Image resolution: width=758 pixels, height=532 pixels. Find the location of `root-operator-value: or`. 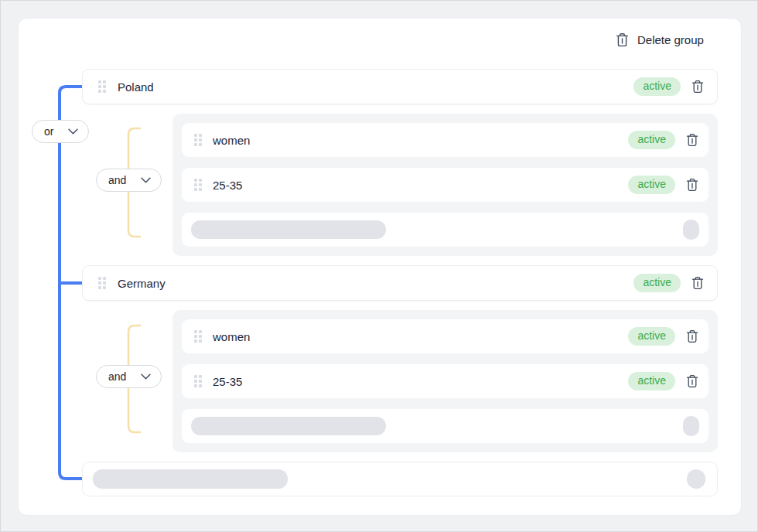

root-operator-value: or is located at coordinates (49, 131).